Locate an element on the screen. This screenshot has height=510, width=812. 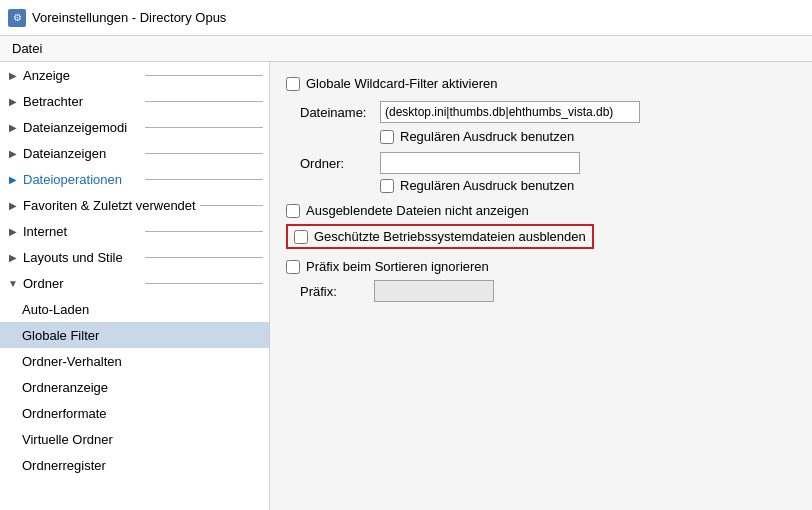
folder-input is located at coordinates (480, 163).